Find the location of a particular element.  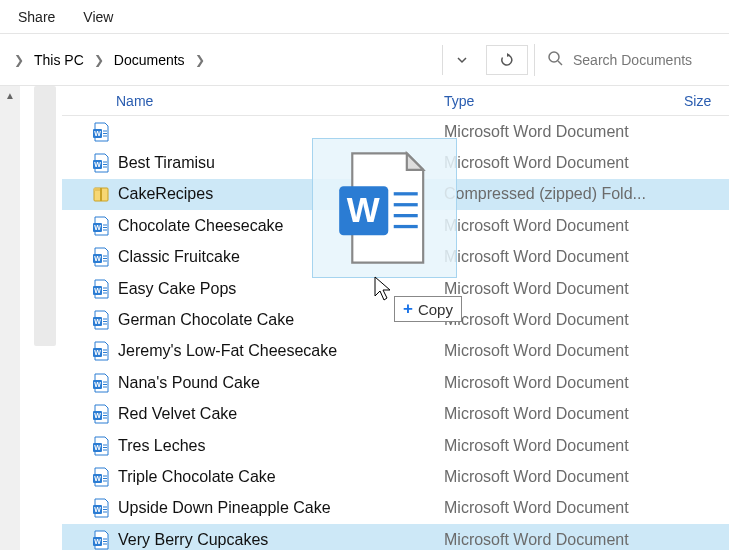

file-name: Very Berry Cupcakes is located at coordinates (280, 540).